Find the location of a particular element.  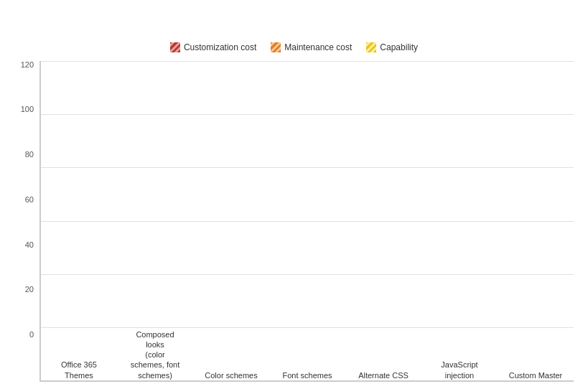

legend-swatch-maintenance is located at coordinates (276, 47).